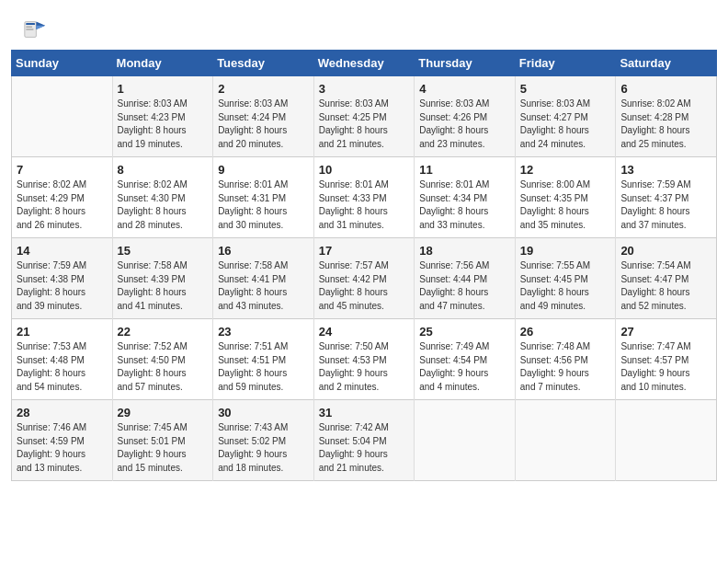 This screenshot has height=563, width=728. Describe the element at coordinates (565, 63) in the screenshot. I see `weekday-header-friday: Friday` at that location.